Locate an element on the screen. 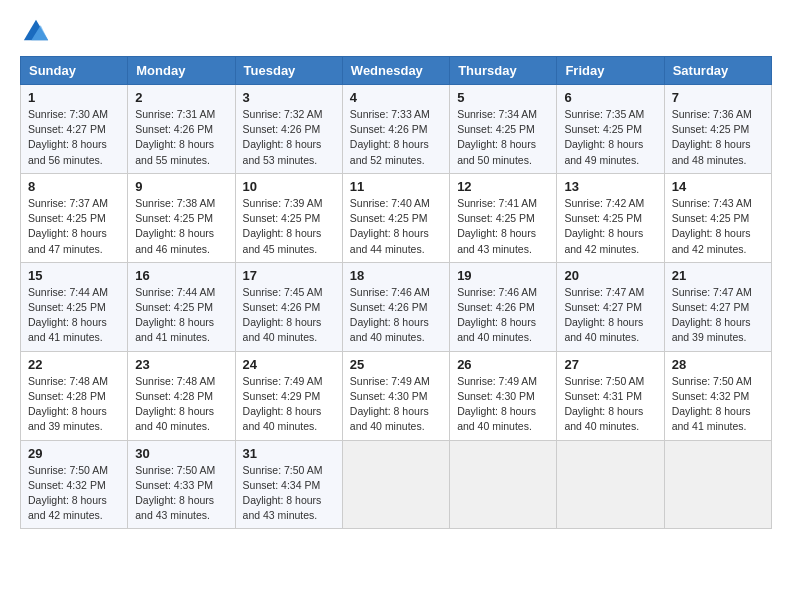 The height and width of the screenshot is (612, 792). day-number: 18 is located at coordinates (396, 276).